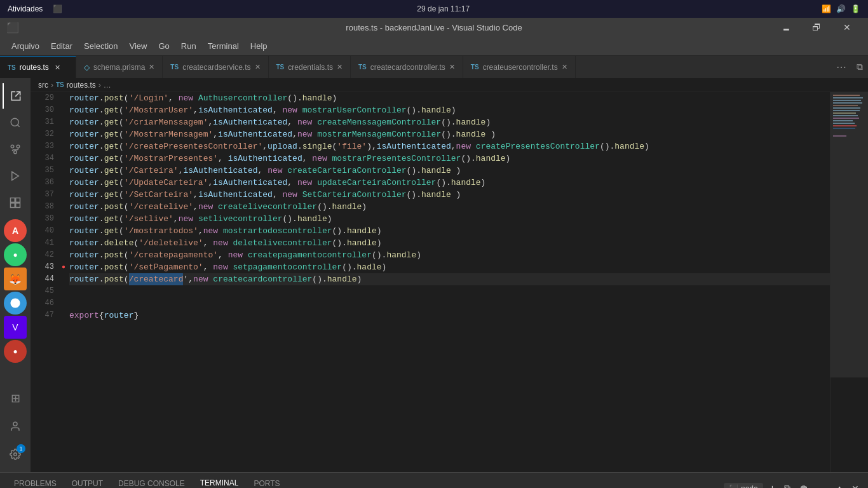 This screenshot has width=868, height=488. I want to click on accounts-icon, so click(15, 426).